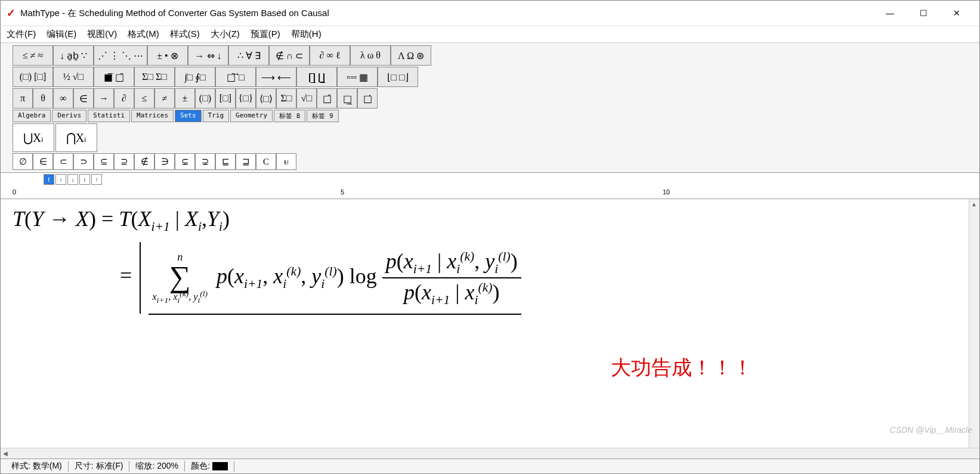 The height and width of the screenshot is (474, 980). I want to click on template-matrix: ▫▫▫ ▦, so click(357, 77).